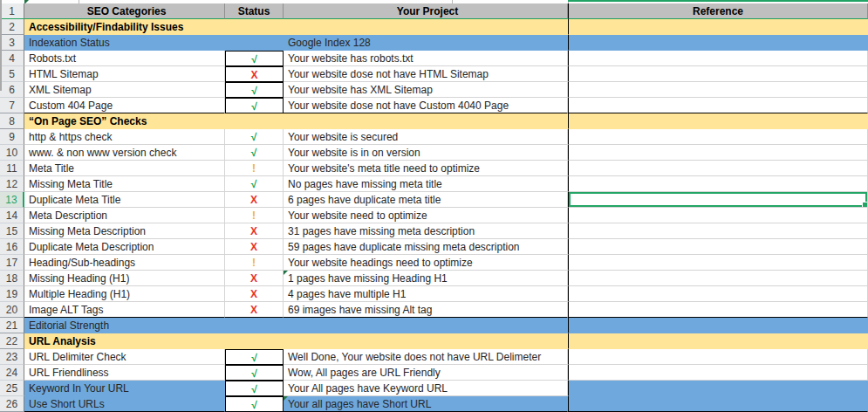 The image size is (868, 412). What do you see at coordinates (12, 121) in the screenshot?
I see `row-number: 8` at bounding box center [12, 121].